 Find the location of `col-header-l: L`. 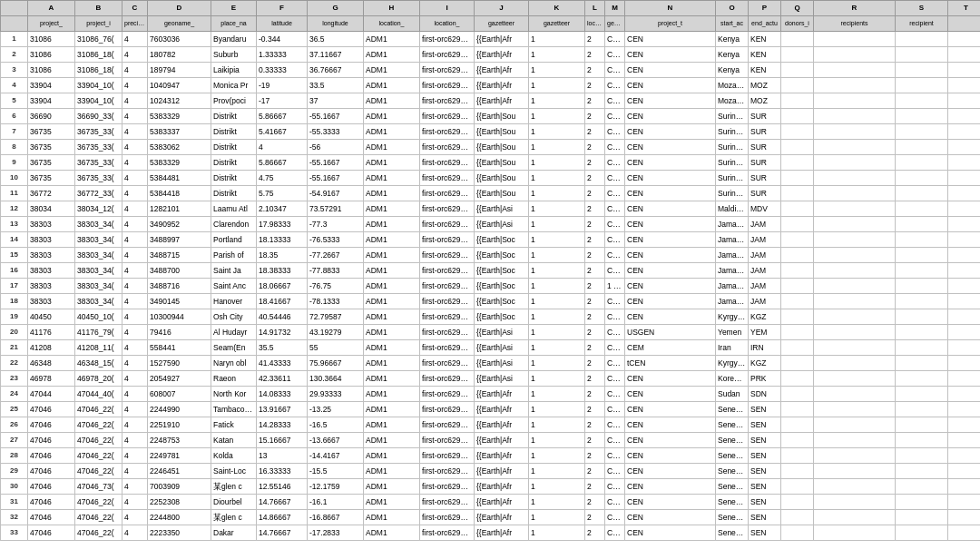

col-header-l: L is located at coordinates (595, 9).